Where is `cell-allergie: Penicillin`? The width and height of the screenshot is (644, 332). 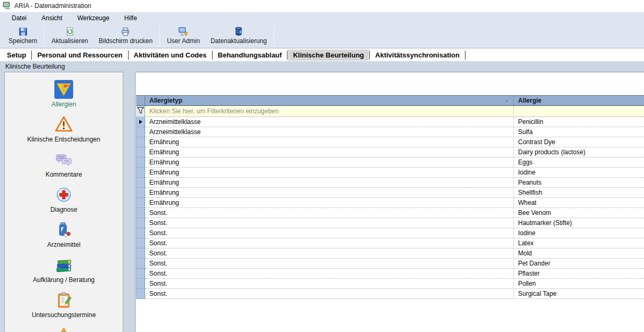 cell-allergie: Penicillin is located at coordinates (579, 122).